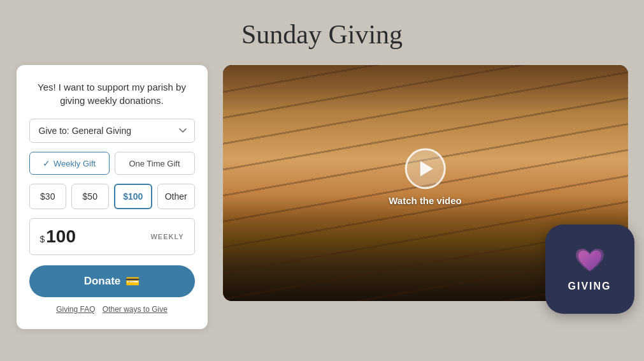  I want to click on donate-label: Donate, so click(103, 281).